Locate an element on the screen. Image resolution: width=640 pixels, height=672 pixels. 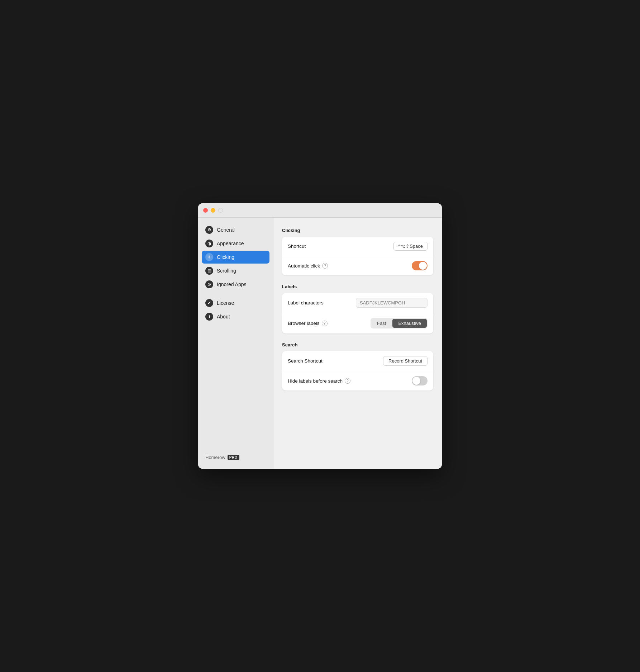
hide-labels-help-icon: ? is located at coordinates (348, 381).